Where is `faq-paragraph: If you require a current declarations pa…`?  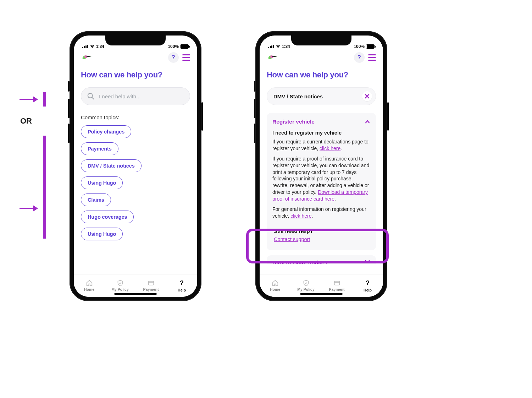
faq-paragraph: If you require a current declarations pa… is located at coordinates (321, 145).